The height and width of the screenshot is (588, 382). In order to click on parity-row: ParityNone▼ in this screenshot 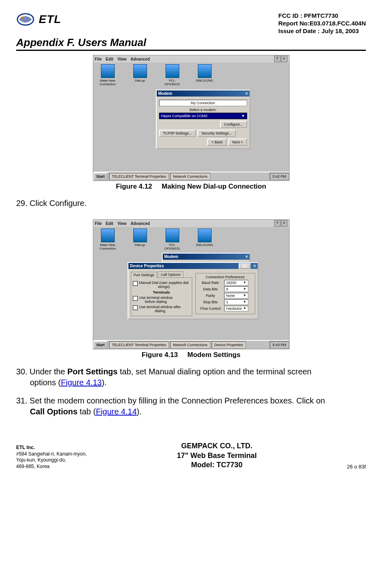, I will do `click(225, 296)`.